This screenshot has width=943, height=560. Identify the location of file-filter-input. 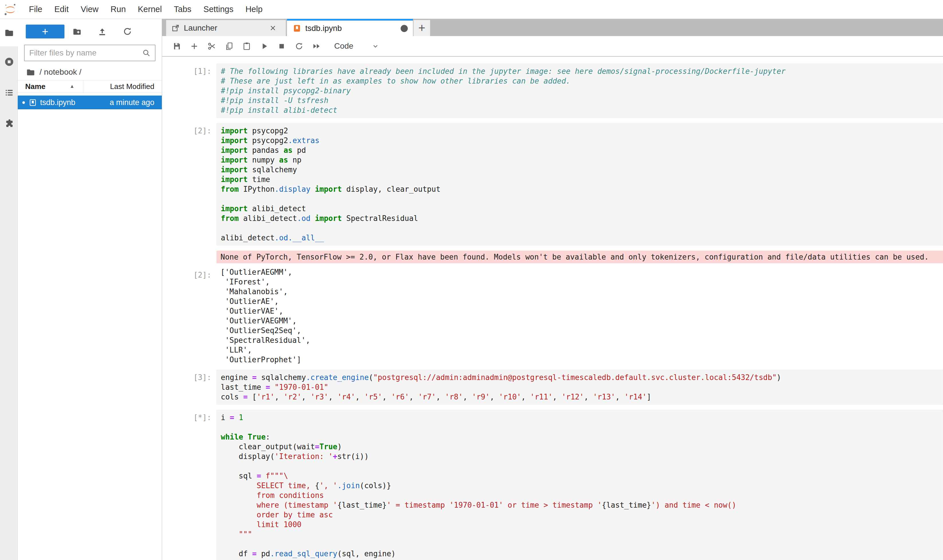
(85, 53).